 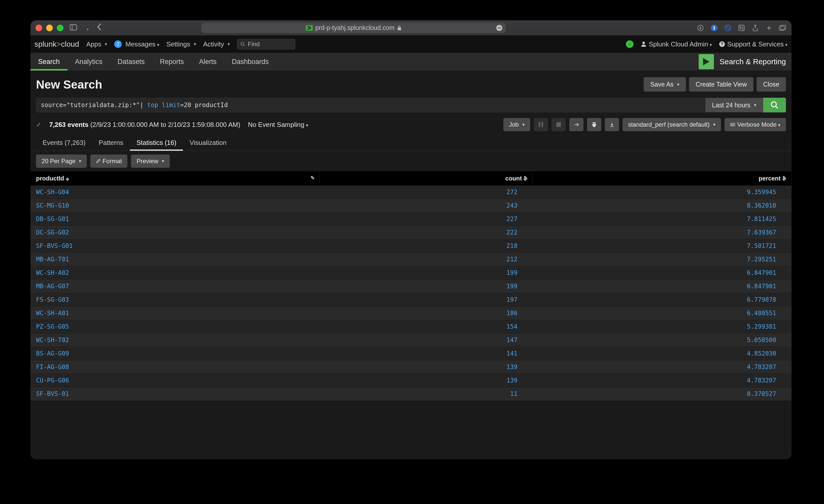 What do you see at coordinates (680, 44) in the screenshot?
I see `user-label: Splunk Cloud Admin` at bounding box center [680, 44].